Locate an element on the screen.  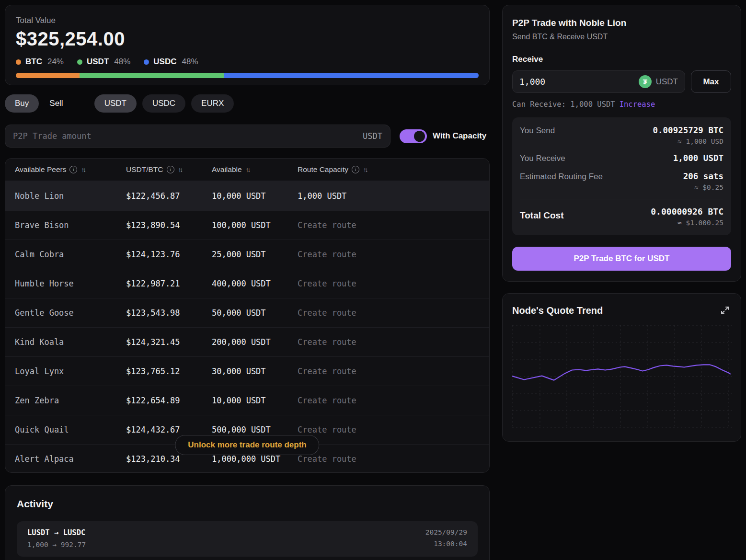
peer-price: $122,456.87 is located at coordinates (169, 196).